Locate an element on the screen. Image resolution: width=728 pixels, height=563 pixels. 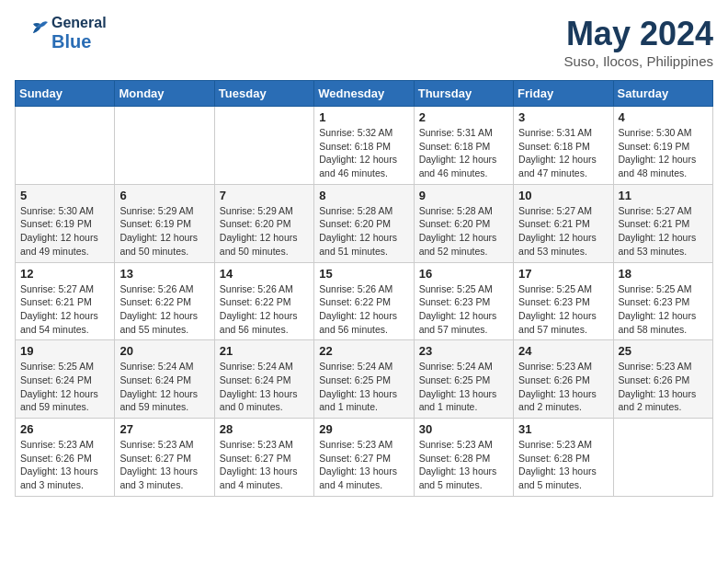
day-number: 1 is located at coordinates (364, 118).